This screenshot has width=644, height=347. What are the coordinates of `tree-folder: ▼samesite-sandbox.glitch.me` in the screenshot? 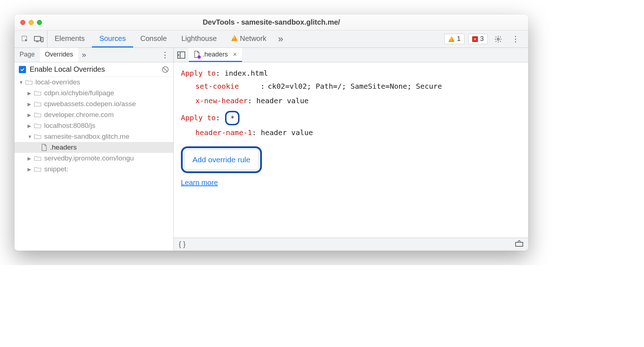 It's located at (94, 137).